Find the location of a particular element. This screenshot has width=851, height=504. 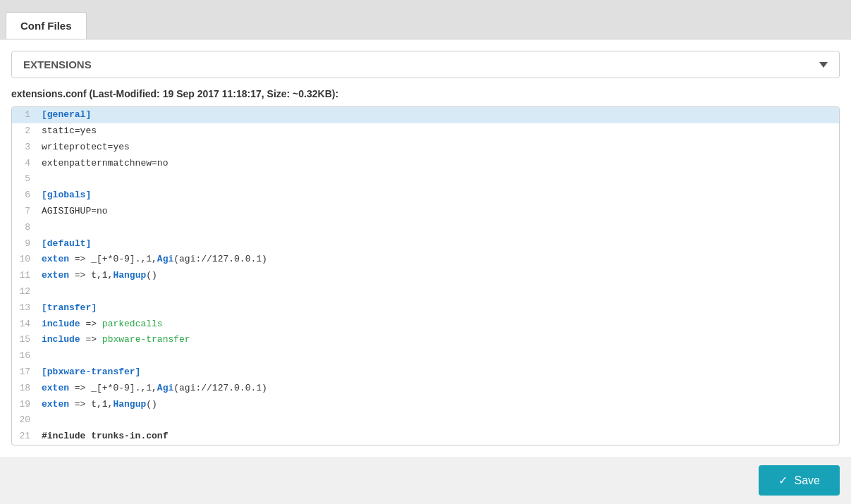

line-number: 7 is located at coordinates (25, 211).